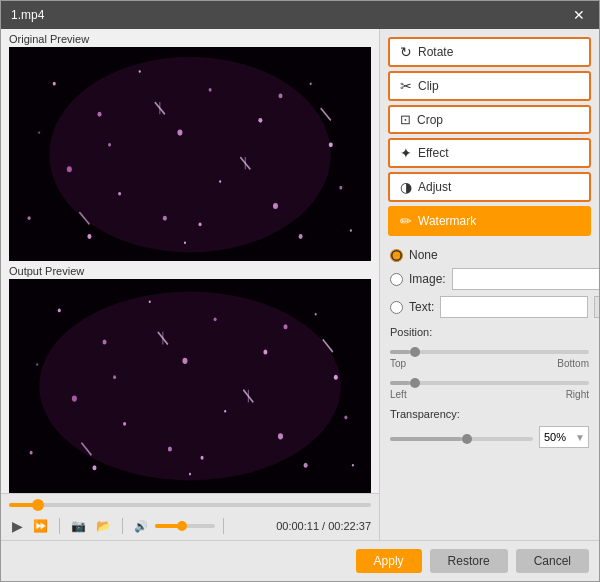 The image size is (600, 582). Describe the element at coordinates (424, 255) in the screenshot. I see `none-label: None` at that location.